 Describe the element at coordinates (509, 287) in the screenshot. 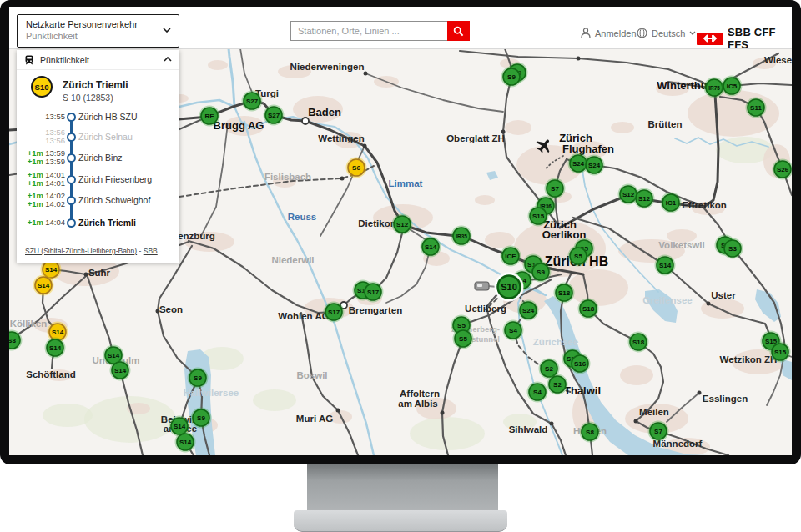

I see `badge-label: S10` at that location.